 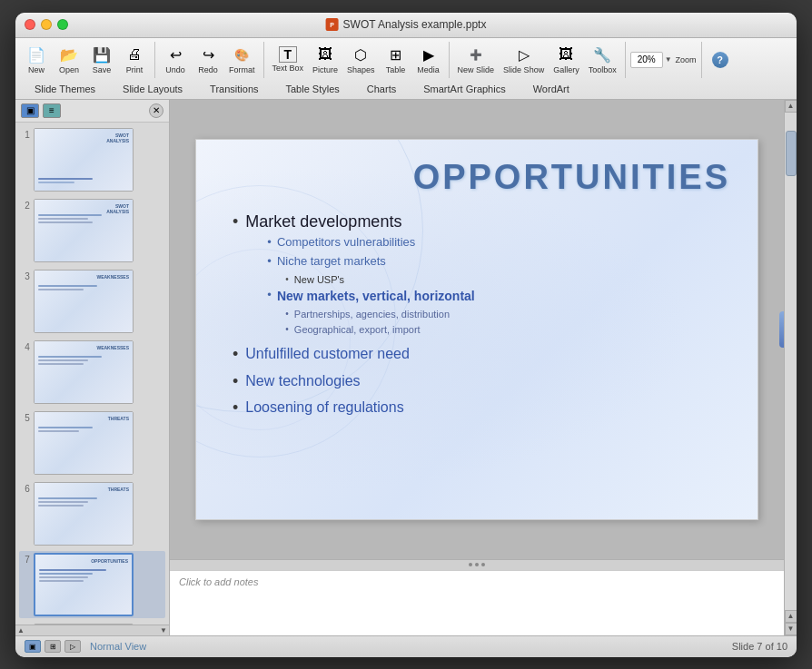 I want to click on scroll-thumb, so click(x=791, y=153).